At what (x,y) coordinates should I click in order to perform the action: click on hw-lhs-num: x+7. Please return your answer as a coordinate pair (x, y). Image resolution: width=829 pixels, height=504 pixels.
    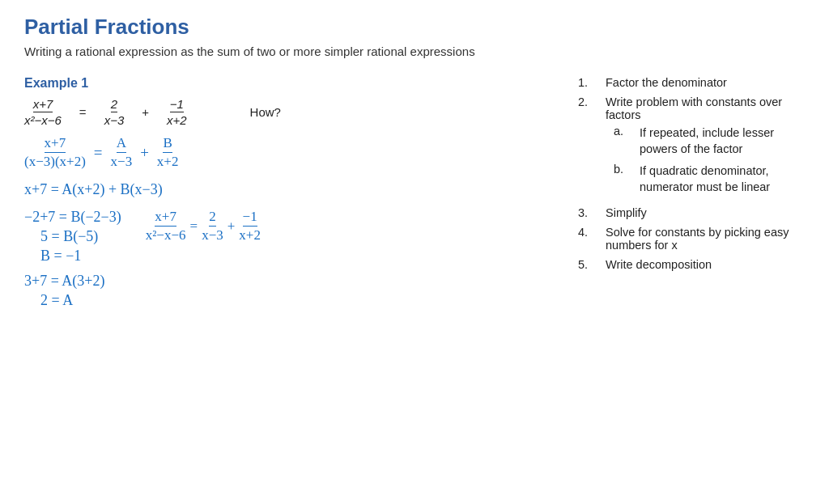
    Looking at the image, I should click on (55, 144).